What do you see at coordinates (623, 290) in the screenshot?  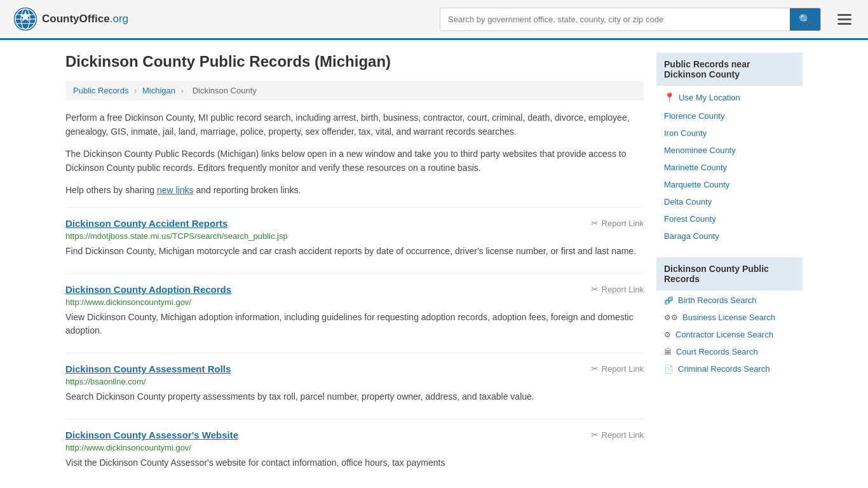 I see `report-label-1: Report Link` at bounding box center [623, 290].